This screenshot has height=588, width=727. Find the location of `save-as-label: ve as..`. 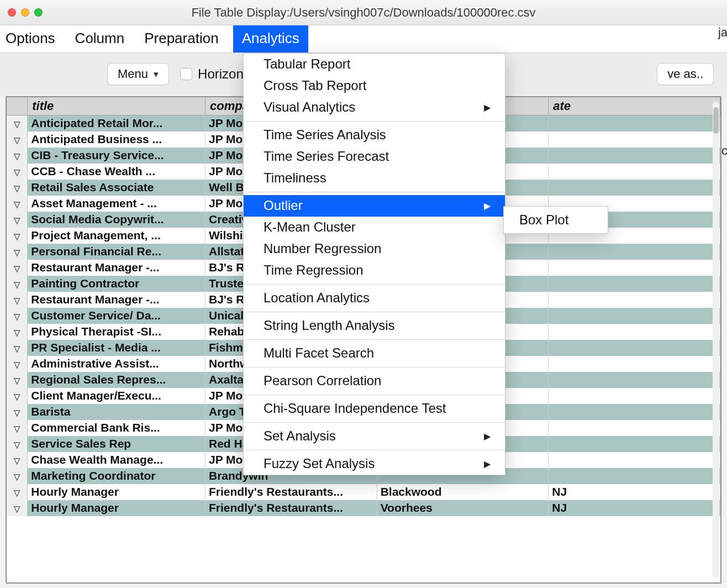

save-as-label: ve as.. is located at coordinates (685, 74).